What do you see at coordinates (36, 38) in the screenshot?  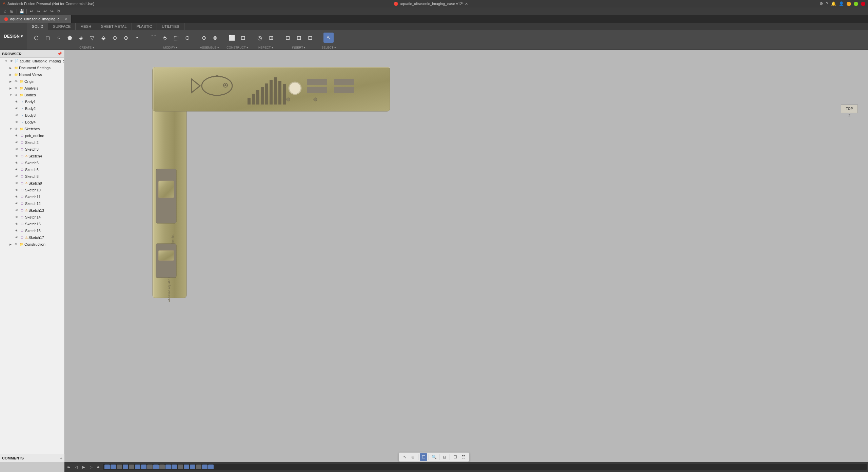 I see `new-component-icon: ⬡` at bounding box center [36, 38].